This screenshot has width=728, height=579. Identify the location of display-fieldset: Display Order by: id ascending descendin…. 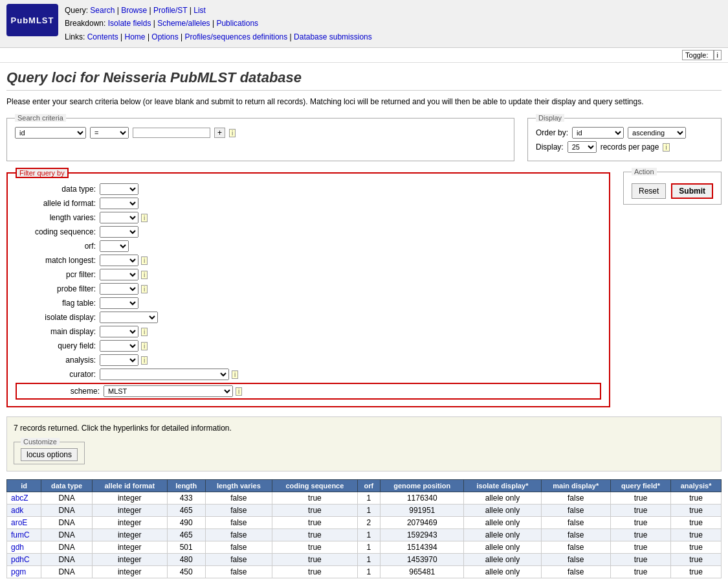
(624, 137).